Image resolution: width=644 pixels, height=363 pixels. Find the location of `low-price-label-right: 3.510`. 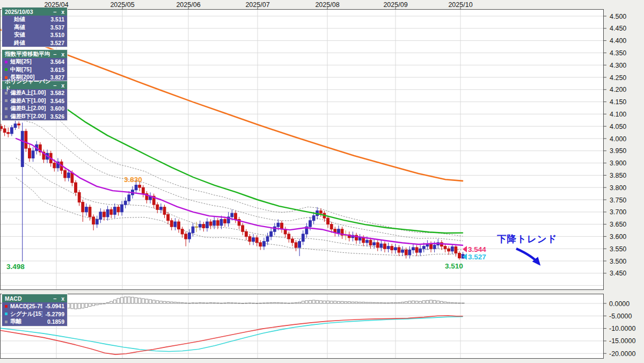

low-price-label-right: 3.510 is located at coordinates (454, 266).